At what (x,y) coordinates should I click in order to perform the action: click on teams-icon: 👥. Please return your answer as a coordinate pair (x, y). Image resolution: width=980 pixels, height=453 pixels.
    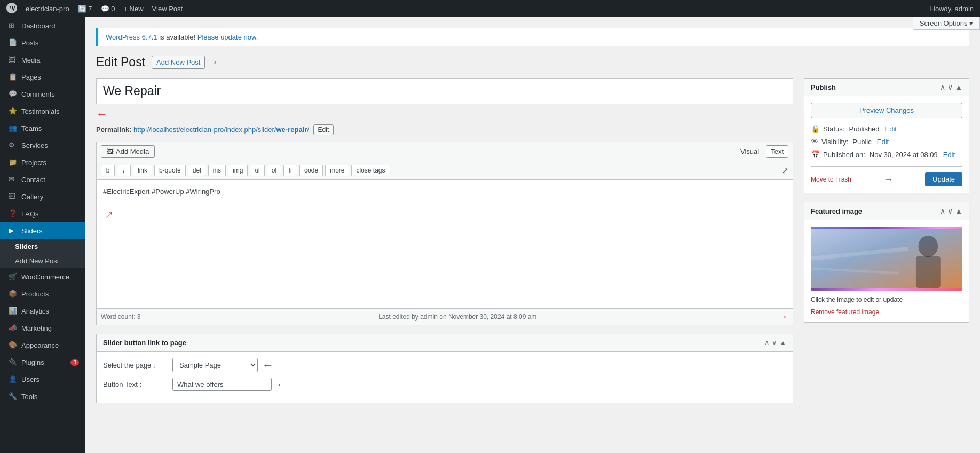
    Looking at the image, I should click on (13, 128).